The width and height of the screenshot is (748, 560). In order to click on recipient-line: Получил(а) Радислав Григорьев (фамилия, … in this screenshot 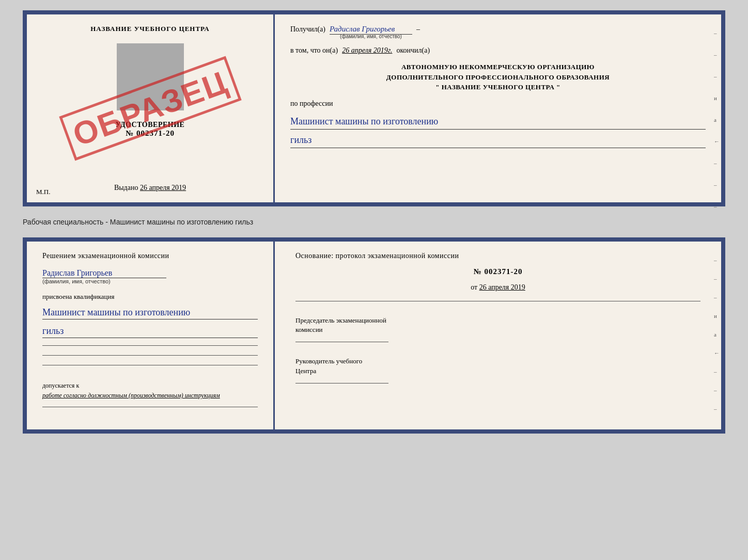, I will do `click(498, 32)`.